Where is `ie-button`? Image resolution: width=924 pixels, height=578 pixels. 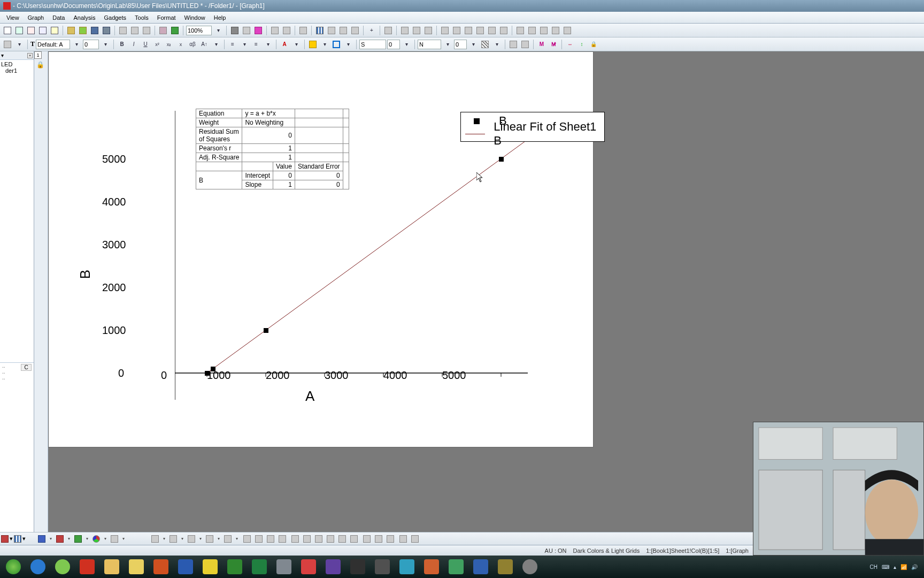 ie-button is located at coordinates (38, 567).